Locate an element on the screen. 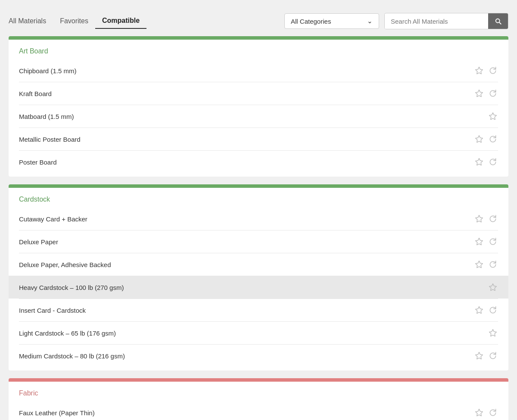 The width and height of the screenshot is (517, 420). item-actions-matboard is located at coordinates (493, 116).